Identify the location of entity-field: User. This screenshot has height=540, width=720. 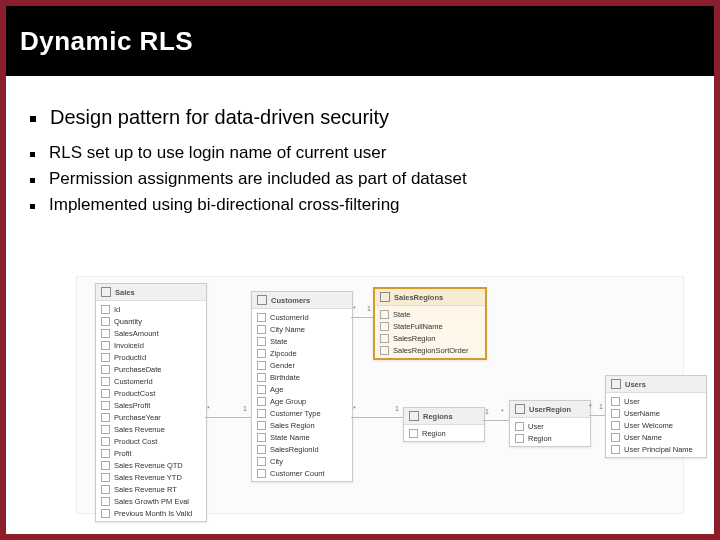
(656, 401).